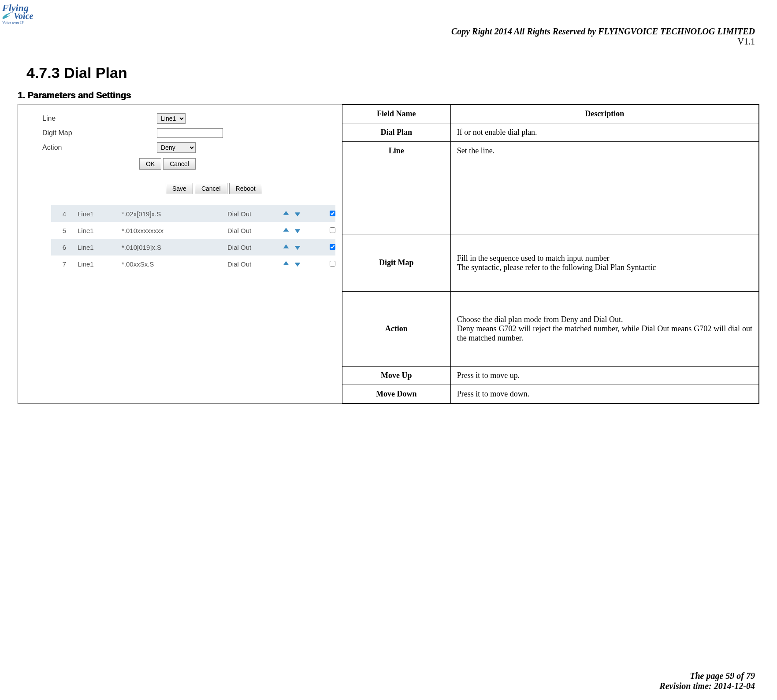  I want to click on rule-number: 5, so click(64, 231).